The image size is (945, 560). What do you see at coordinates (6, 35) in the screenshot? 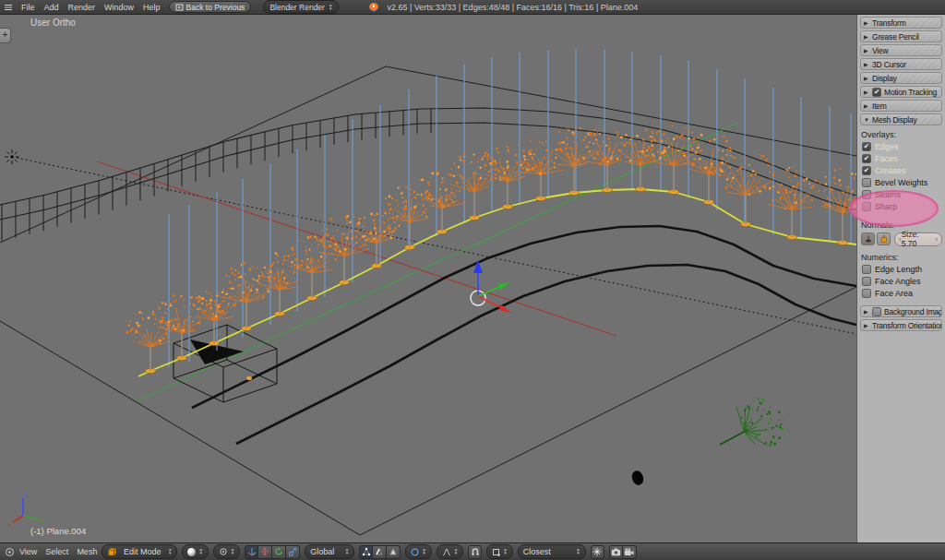
I see `toolshelf-expand-tab: +` at bounding box center [6, 35].